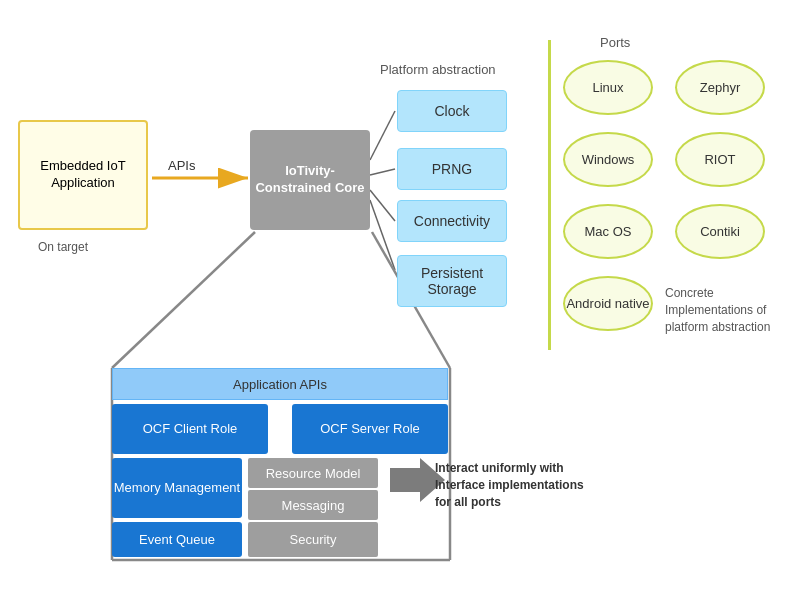  What do you see at coordinates (608, 160) in the screenshot?
I see `windows-oval: Windows` at bounding box center [608, 160].